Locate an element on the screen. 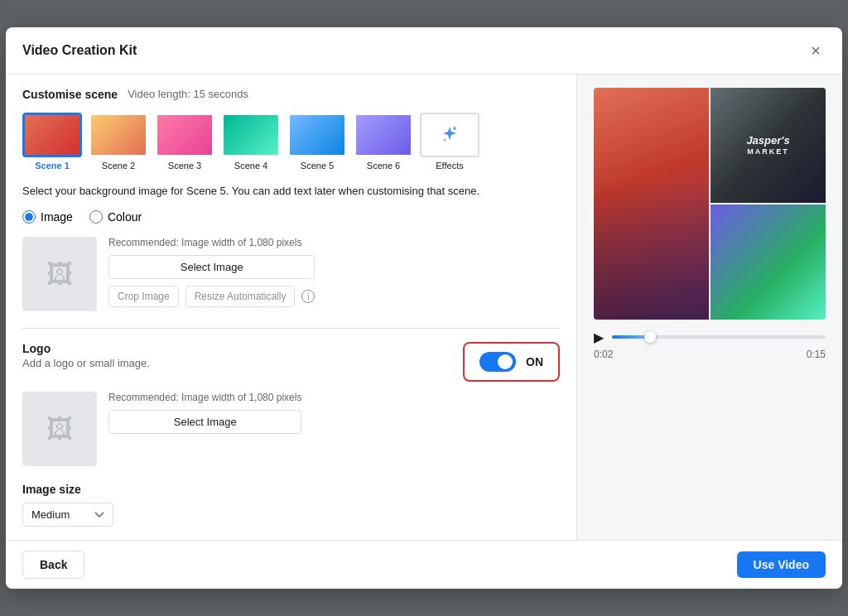  logo-placeholder-icon: 🖼 is located at coordinates (60, 429).